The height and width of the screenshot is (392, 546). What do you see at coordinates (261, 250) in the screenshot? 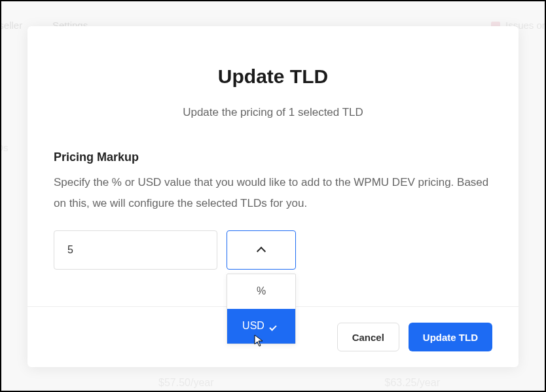
I see `chevron-up-icon` at bounding box center [261, 250].